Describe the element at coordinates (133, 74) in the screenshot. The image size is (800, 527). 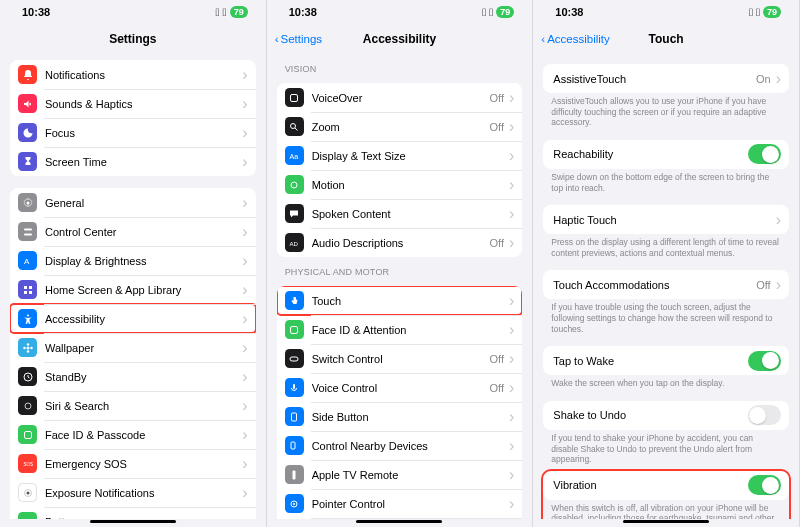
I see `row-notifications: Notifications›` at that location.